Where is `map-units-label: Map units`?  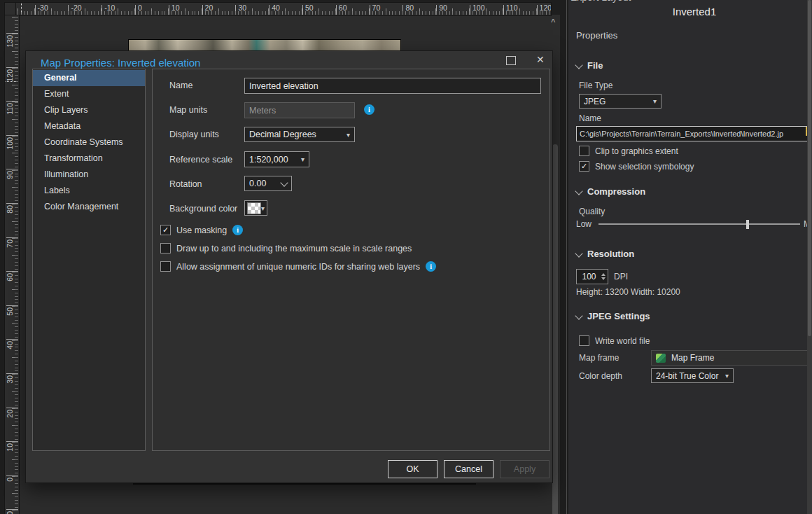 map-units-label: Map units is located at coordinates (188, 110).